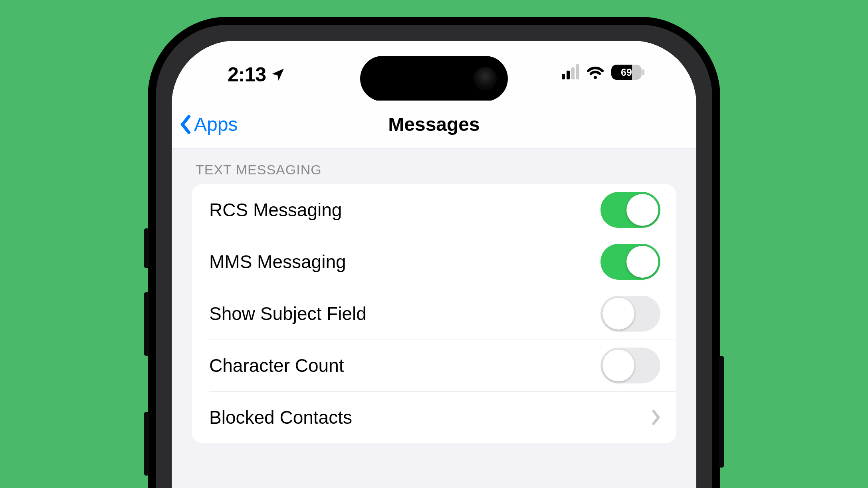 This screenshot has height=488, width=868. Describe the element at coordinates (257, 75) in the screenshot. I see `status-left: 2:13` at that location.